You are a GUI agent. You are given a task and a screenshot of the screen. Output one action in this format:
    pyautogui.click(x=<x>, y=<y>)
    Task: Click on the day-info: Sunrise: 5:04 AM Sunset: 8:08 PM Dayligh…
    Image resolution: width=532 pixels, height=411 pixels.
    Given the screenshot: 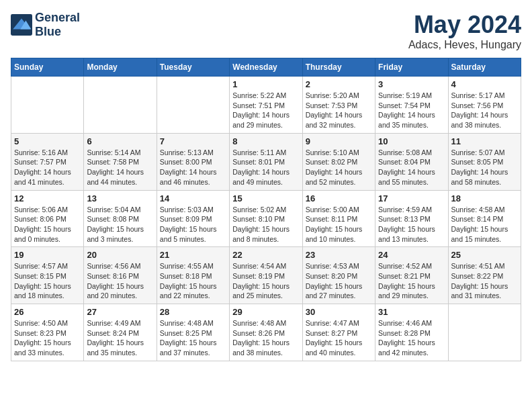 What is the action you would take?
    pyautogui.click(x=120, y=224)
    